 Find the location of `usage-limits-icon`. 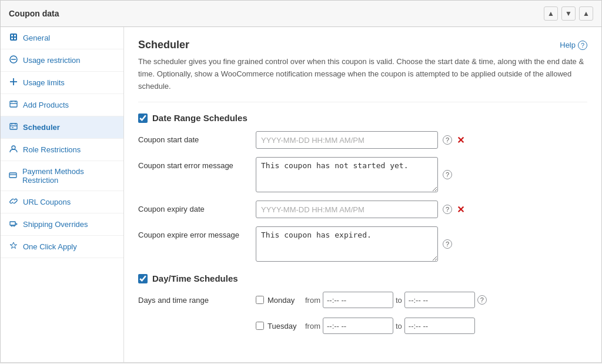

usage-limits-icon is located at coordinates (14, 82).